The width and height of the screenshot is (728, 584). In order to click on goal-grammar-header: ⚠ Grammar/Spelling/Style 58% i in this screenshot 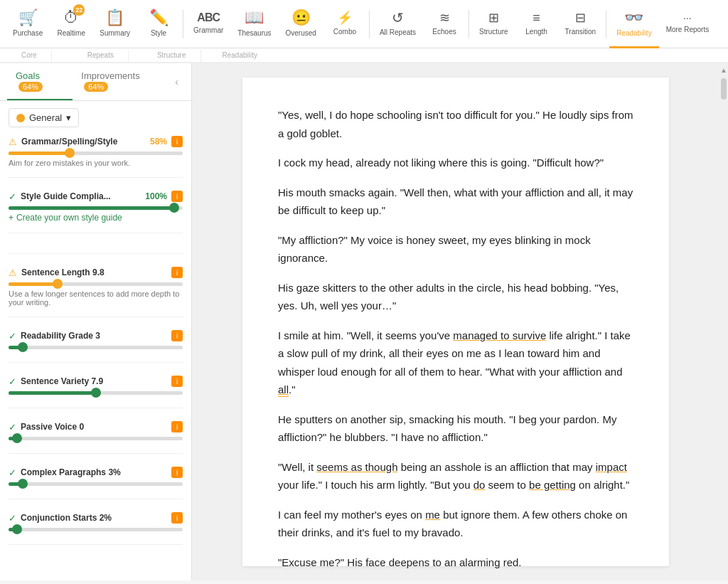, I will do `click(95, 142)`.